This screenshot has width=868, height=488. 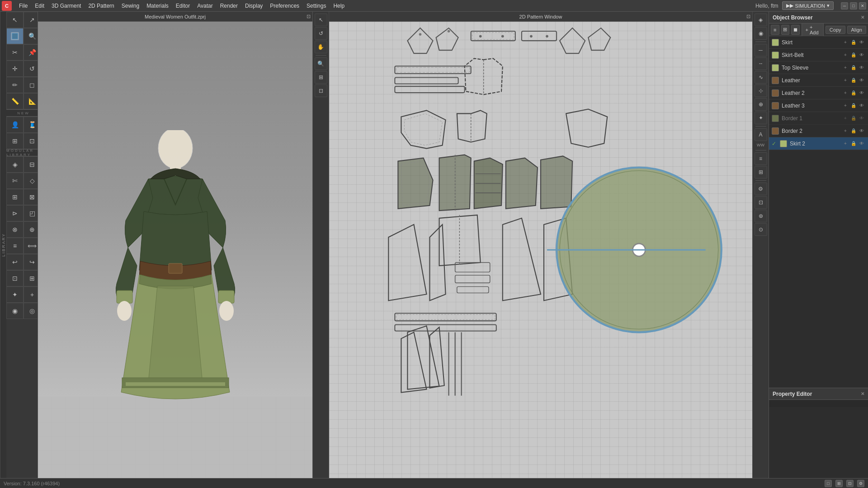 I want to click on tool-history: ↩, so click(x=15, y=262).